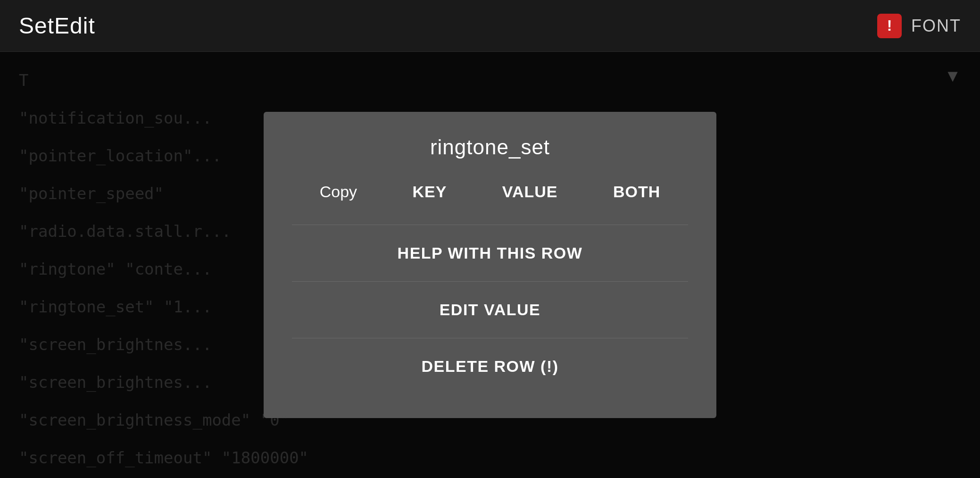 This screenshot has height=478, width=980. What do you see at coordinates (490, 192) in the screenshot?
I see `copy-row: Copy KEY VALUE BOTH` at bounding box center [490, 192].